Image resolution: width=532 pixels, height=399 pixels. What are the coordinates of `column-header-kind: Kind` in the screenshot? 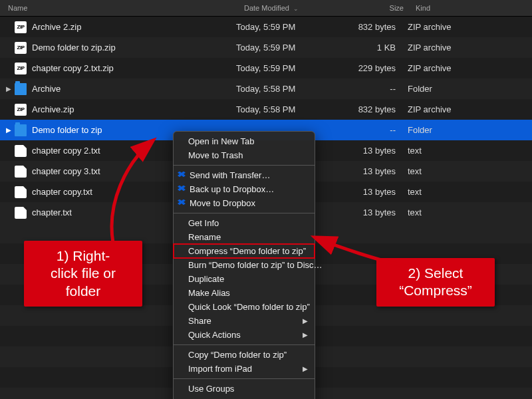 It's located at (472, 8).